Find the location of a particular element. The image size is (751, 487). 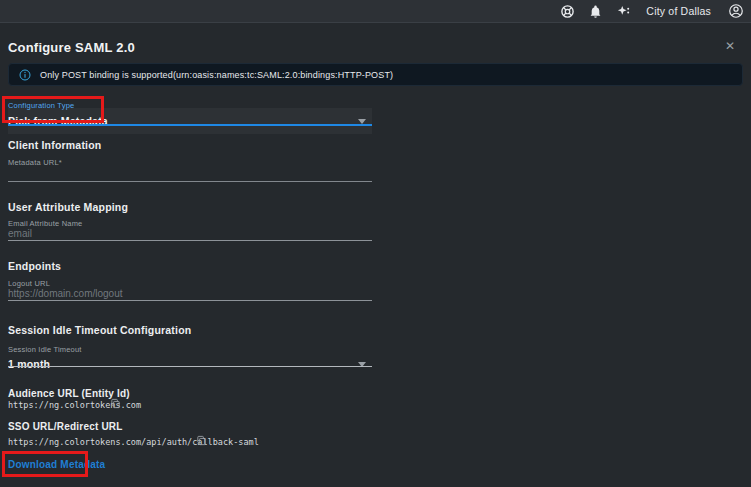

top-bar: City of Dallas is located at coordinates (376, 12).